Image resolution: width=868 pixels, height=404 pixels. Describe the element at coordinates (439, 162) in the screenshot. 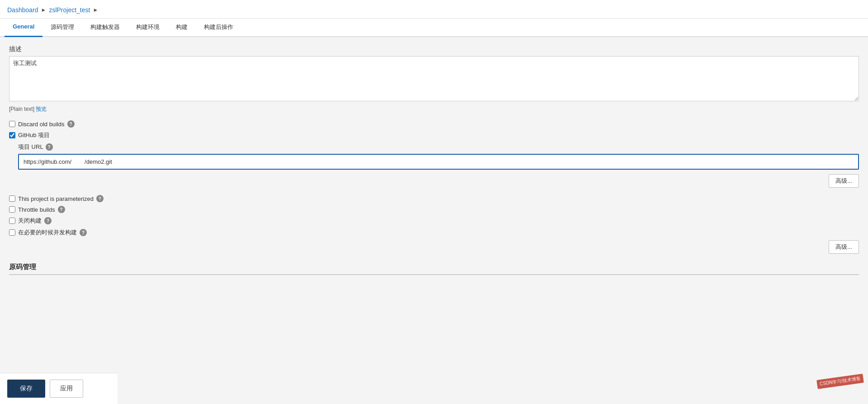

I see `project-url-input` at that location.